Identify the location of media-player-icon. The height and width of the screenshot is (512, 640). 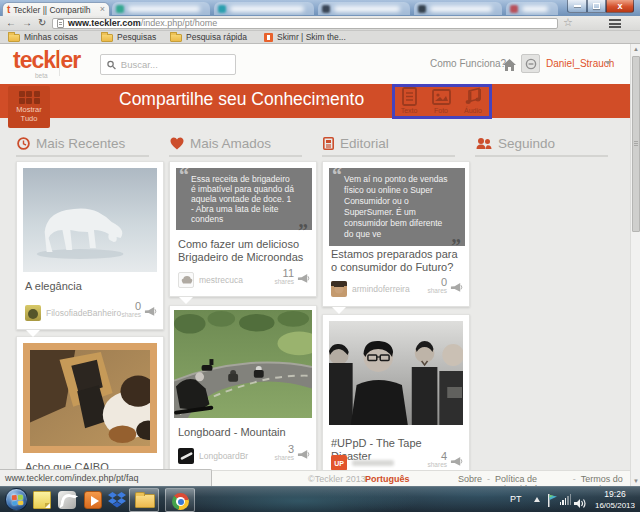
(93, 500).